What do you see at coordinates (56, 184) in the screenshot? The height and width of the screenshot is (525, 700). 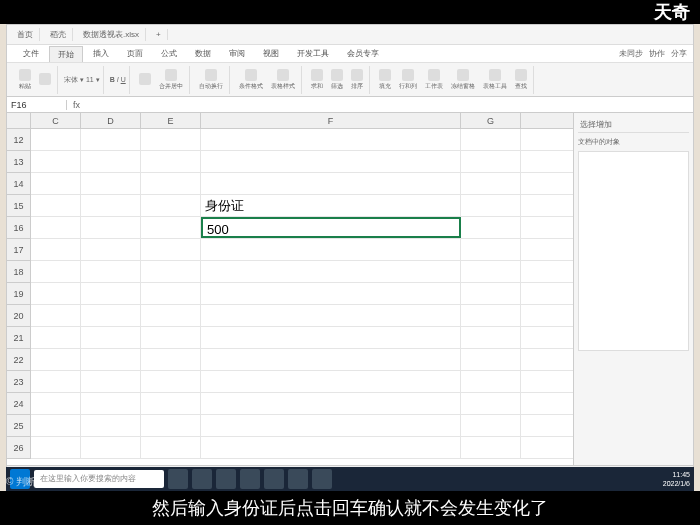 I see `cell-C14` at bounding box center [56, 184].